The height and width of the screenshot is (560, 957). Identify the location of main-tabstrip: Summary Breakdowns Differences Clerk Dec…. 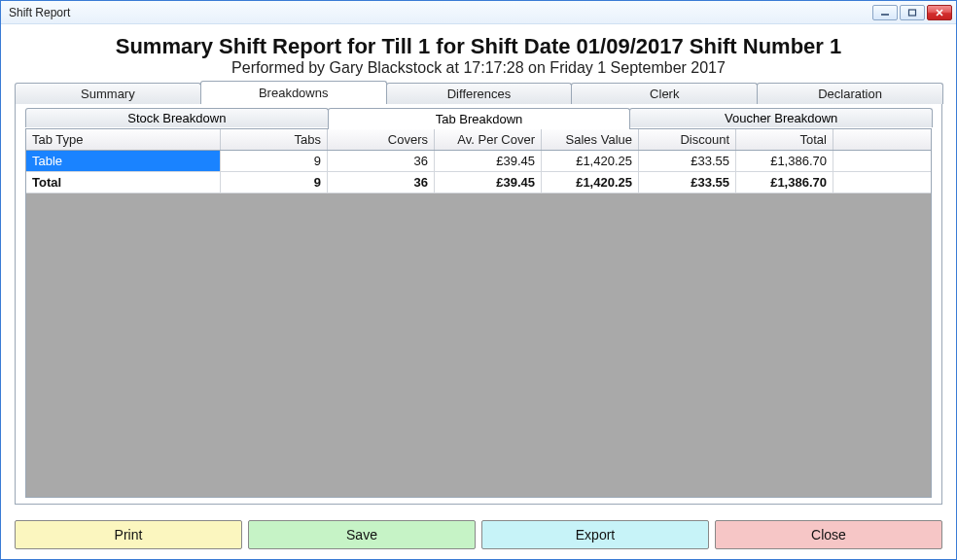
(478, 92).